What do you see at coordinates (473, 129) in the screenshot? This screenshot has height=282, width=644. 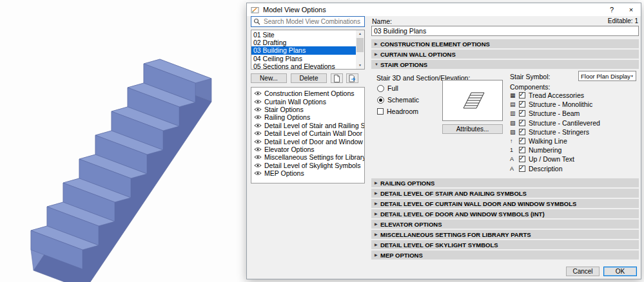 I see `attributes-button: Attributes...` at bounding box center [473, 129].